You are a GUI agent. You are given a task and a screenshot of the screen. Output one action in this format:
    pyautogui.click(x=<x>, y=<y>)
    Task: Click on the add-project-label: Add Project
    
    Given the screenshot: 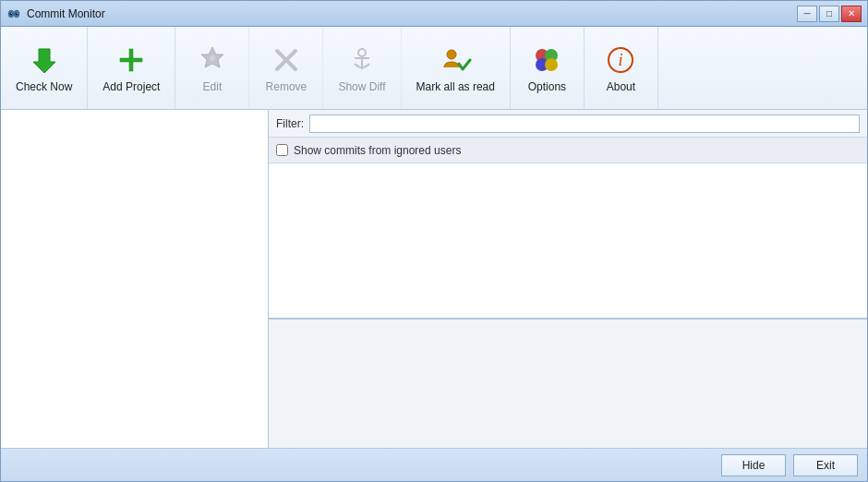 What is the action you would take?
    pyautogui.click(x=131, y=87)
    